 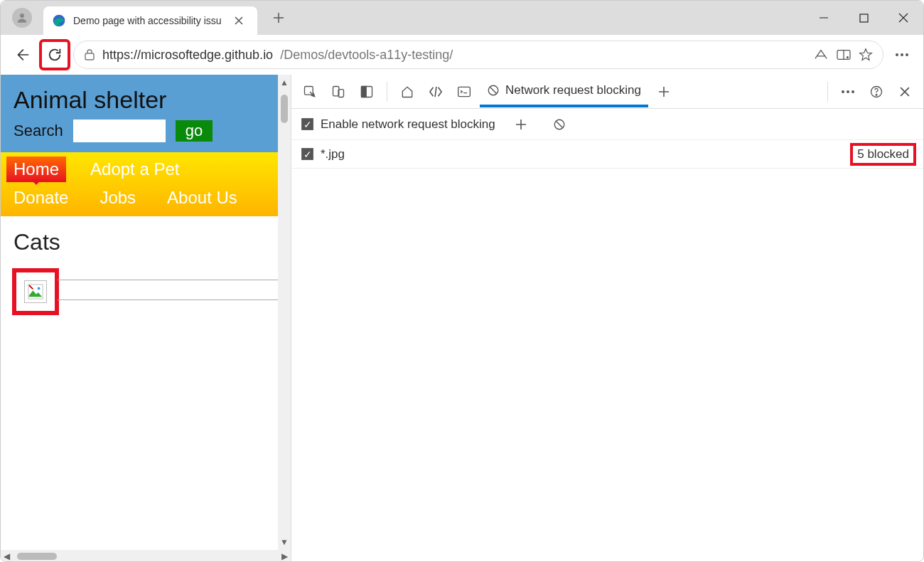 What do you see at coordinates (55, 55) in the screenshot?
I see `refresh-button` at bounding box center [55, 55].